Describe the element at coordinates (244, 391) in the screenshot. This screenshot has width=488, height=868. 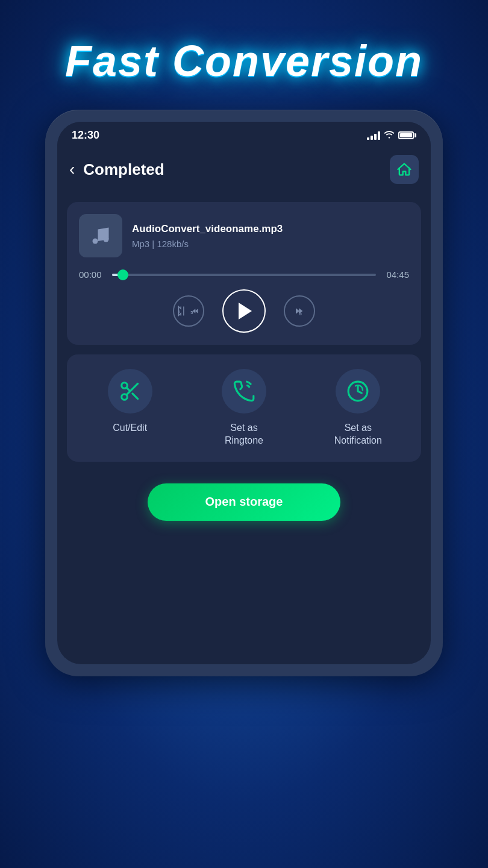
I see `set-ringtone-circle` at that location.